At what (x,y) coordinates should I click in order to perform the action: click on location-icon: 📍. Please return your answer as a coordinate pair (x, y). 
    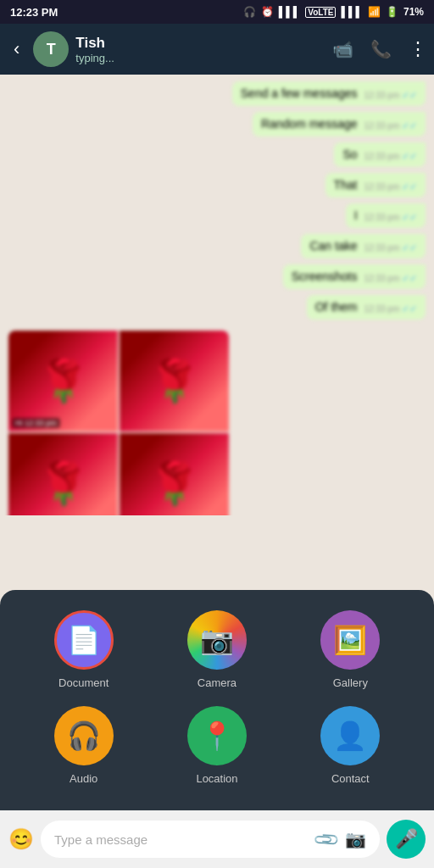
    Looking at the image, I should click on (217, 736).